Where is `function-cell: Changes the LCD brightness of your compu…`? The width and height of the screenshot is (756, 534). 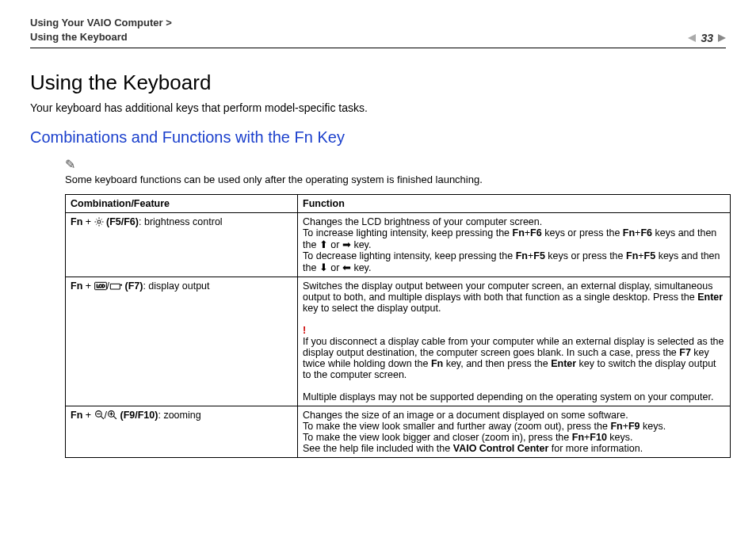 function-cell: Changes the LCD brightness of your compu… is located at coordinates (514, 246).